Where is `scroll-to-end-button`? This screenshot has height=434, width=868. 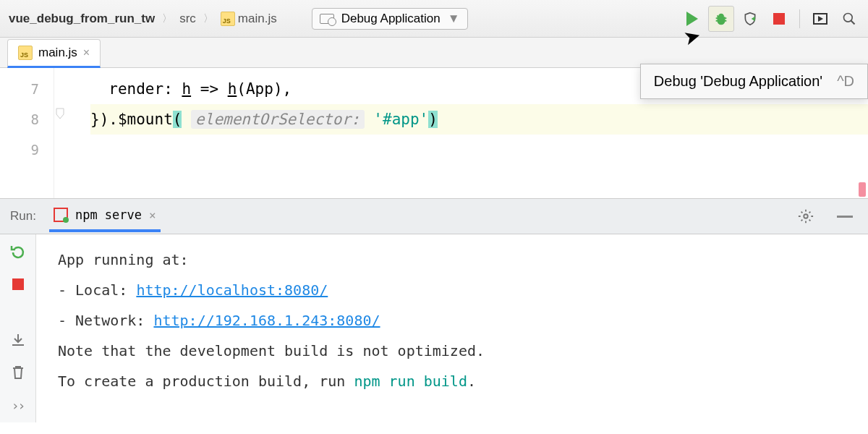
scroll-to-end-button is located at coordinates (18, 340).